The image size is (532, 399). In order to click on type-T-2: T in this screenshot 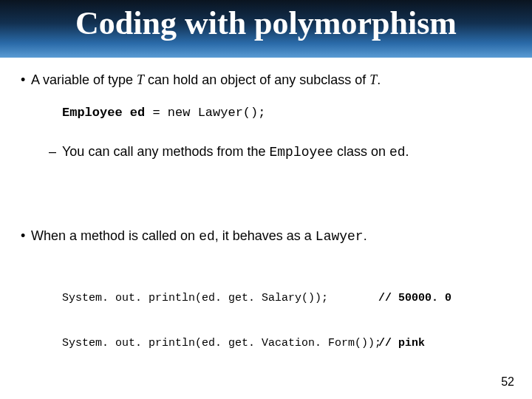, I will do `click(373, 80)`.